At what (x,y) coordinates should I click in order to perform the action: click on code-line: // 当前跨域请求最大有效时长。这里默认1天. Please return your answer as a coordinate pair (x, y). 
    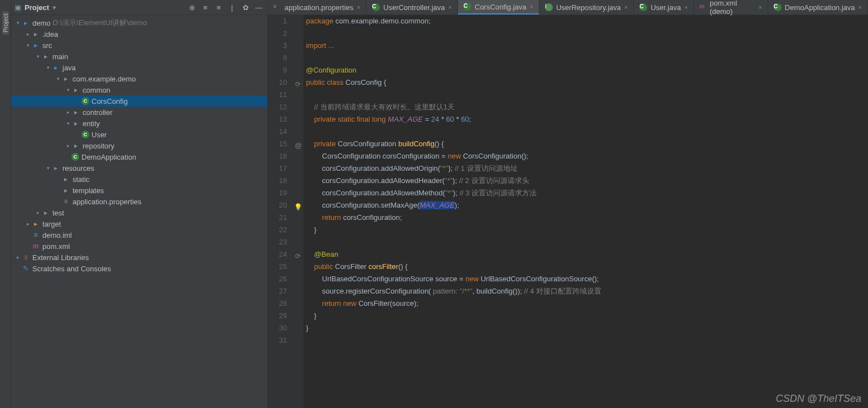
    Looking at the image, I should click on (586, 107).